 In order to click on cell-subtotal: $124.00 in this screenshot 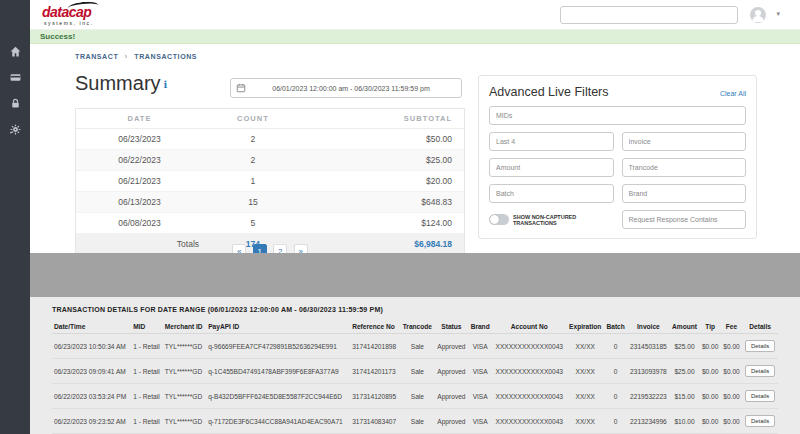, I will do `click(384, 224)`.